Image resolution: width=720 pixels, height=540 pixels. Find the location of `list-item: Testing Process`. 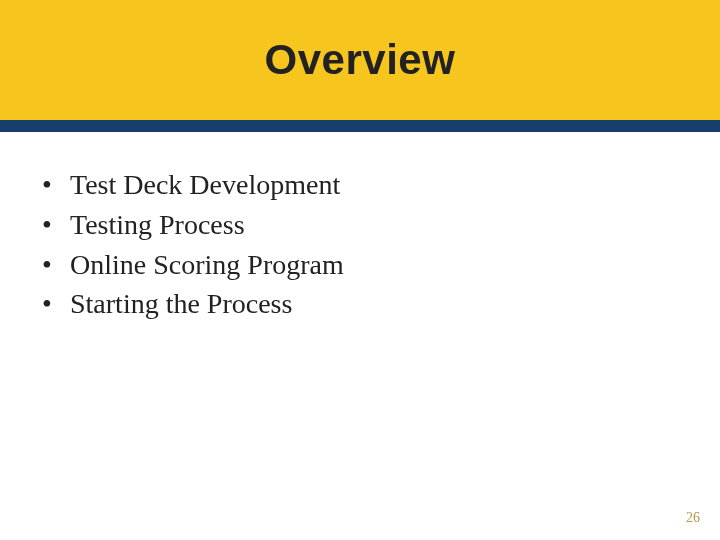

list-item: Testing Process is located at coordinates (367, 225).